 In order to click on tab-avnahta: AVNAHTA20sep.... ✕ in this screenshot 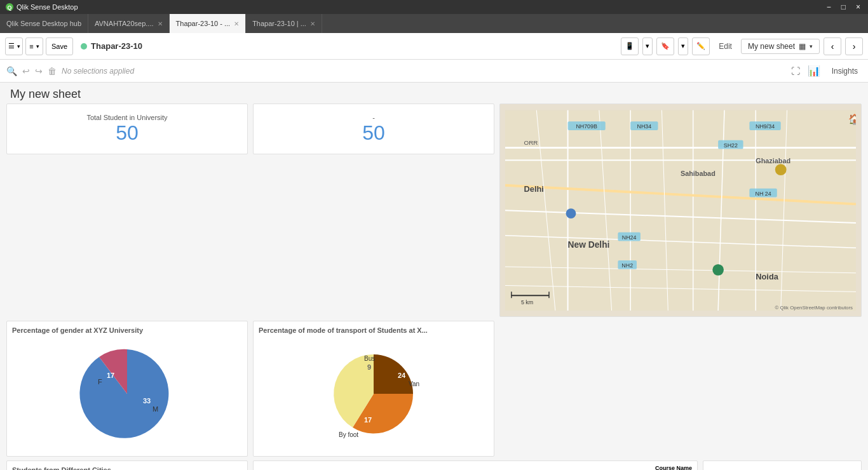, I will do `click(129, 24)`.